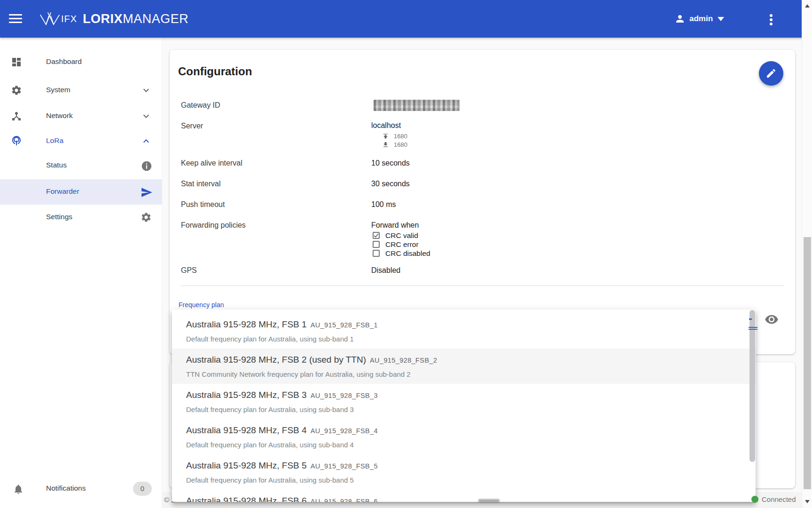 The height and width of the screenshot is (508, 812). I want to click on option-code: AU_915_928_FSB_2, so click(403, 360).